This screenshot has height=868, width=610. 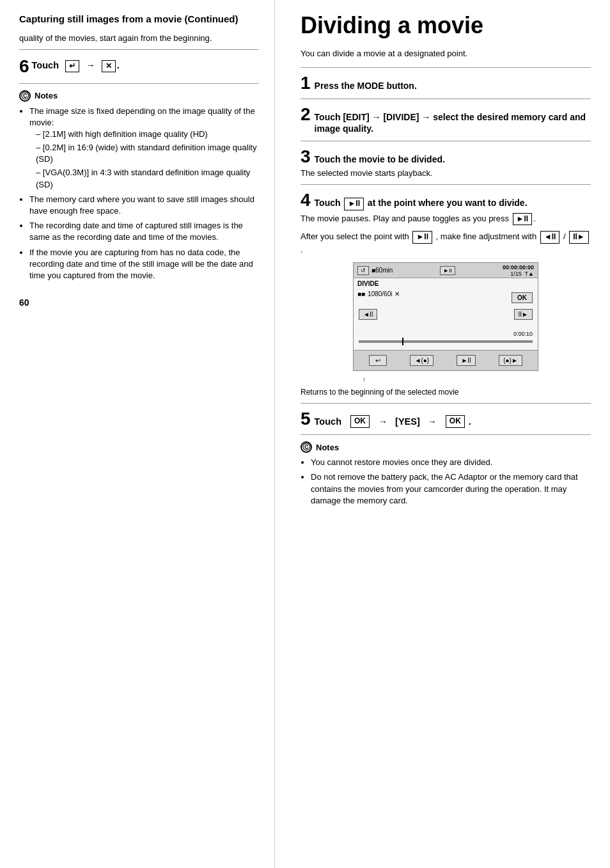 I want to click on returns-text: Returns to the beginning of the selected…, so click(x=446, y=392).